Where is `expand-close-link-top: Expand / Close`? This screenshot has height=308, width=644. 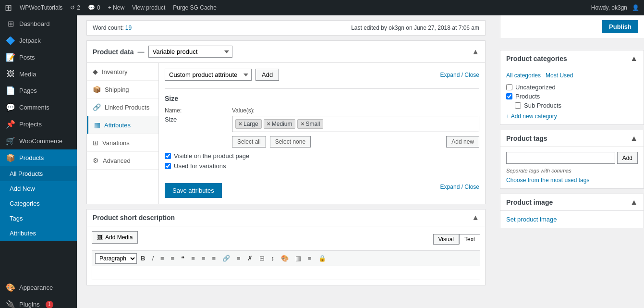
expand-close-link-top: Expand / Close is located at coordinates (460, 75).